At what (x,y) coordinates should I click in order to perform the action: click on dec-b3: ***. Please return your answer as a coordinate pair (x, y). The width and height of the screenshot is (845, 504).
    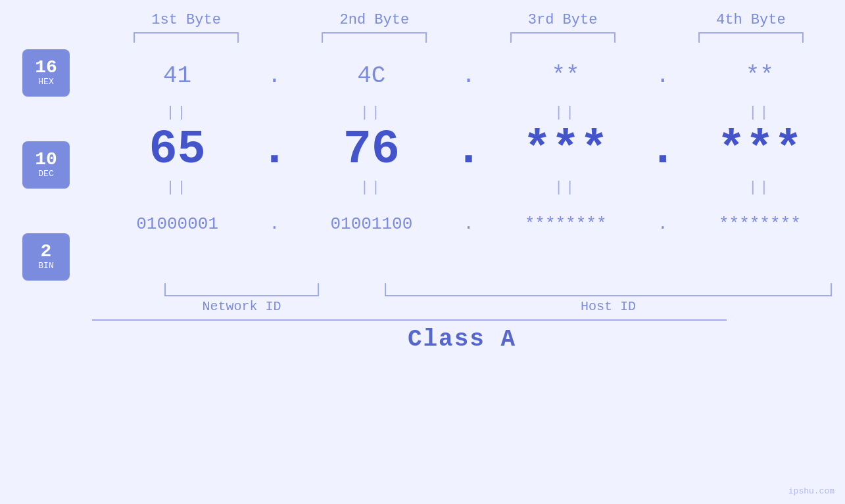
    Looking at the image, I should click on (566, 150).